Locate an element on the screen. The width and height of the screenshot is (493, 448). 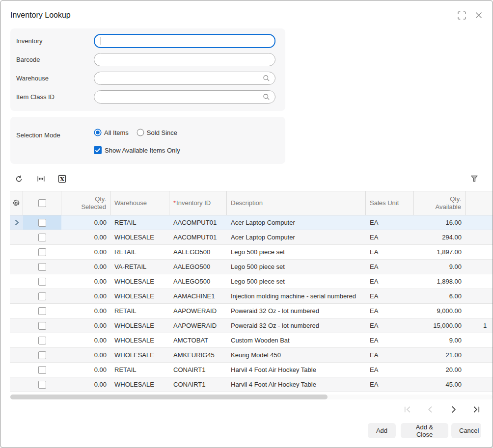
previous-page-button is located at coordinates (430, 409).